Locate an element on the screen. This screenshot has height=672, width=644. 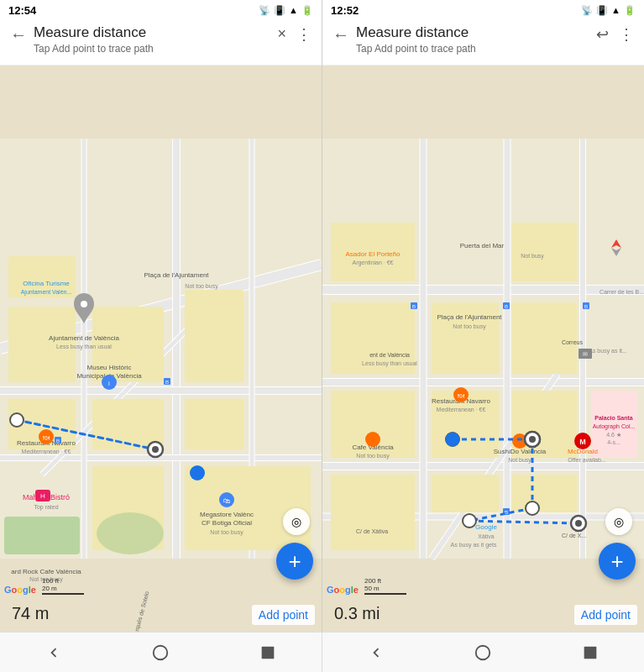
subtitle-left: Tap Add point to trace path is located at coordinates (152, 49).